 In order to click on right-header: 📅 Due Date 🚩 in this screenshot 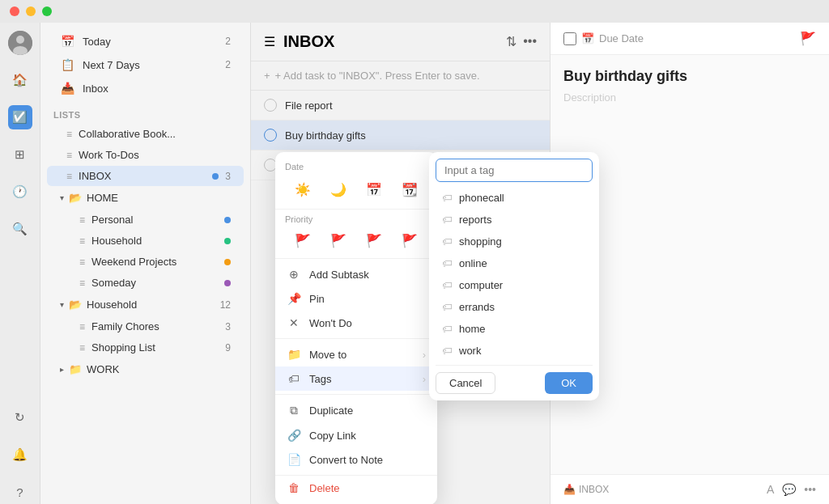, I will do `click(690, 39)`.